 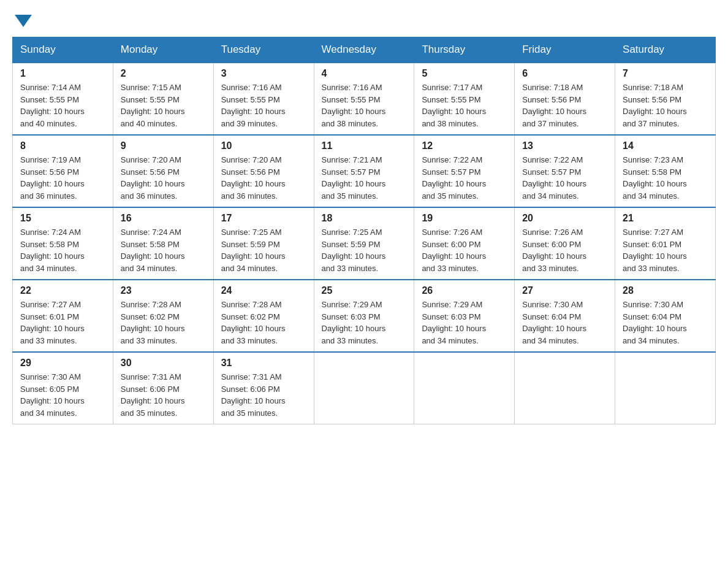 What do you see at coordinates (254, 323) in the screenshot?
I see `day-info: Sunrise: 7:28 AMSunset: 6:02 PMDaylight:…` at bounding box center [254, 323].